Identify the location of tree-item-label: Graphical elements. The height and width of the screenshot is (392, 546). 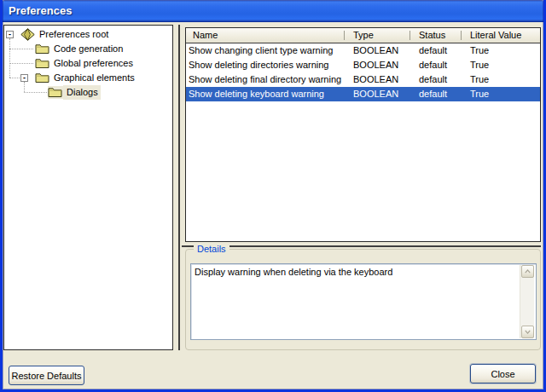
(94, 78).